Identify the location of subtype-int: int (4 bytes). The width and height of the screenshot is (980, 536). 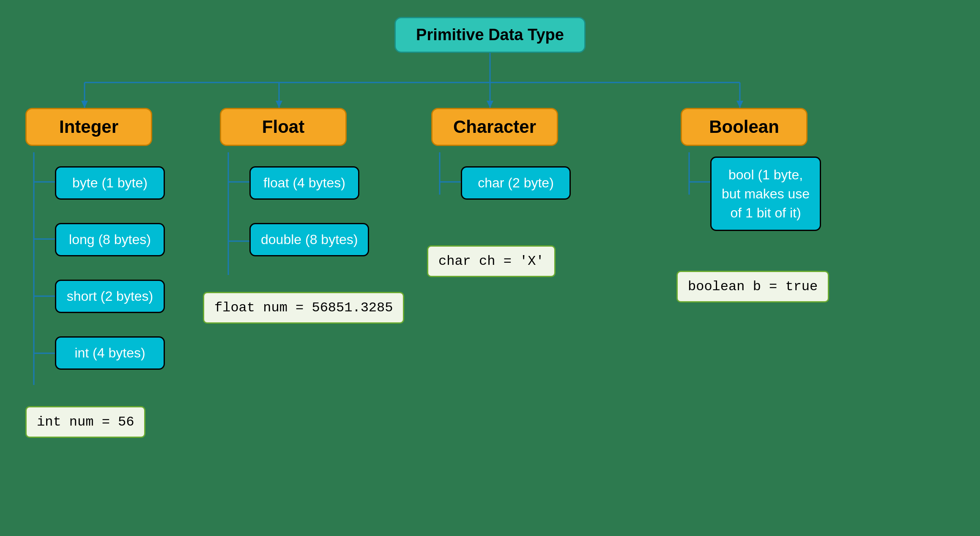
(110, 353).